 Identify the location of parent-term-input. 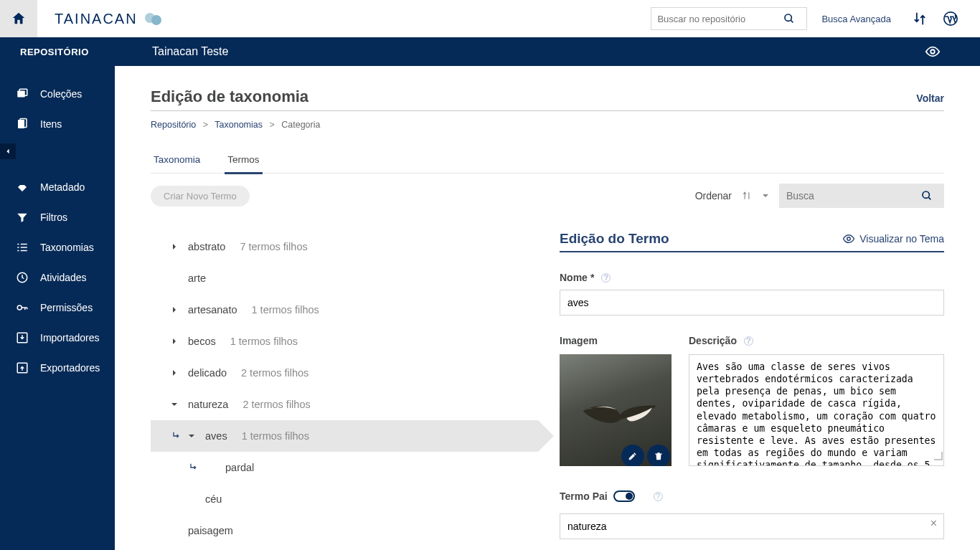
(752, 526).